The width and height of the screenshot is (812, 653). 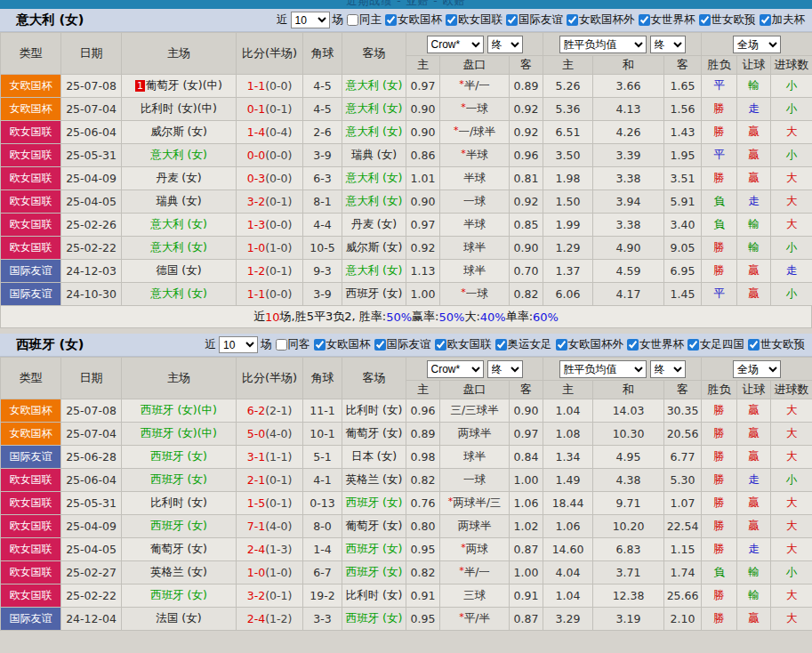 I want to click on same-venue-label: 同客, so click(x=299, y=345).